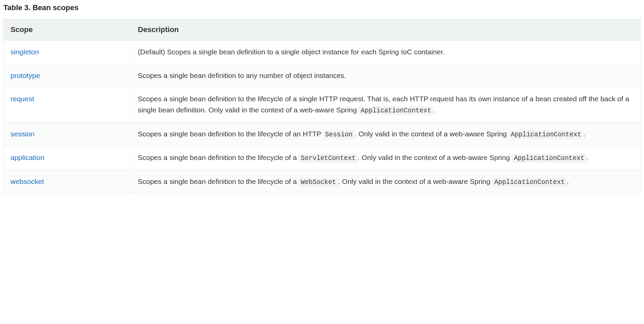  What do you see at coordinates (318, 182) in the screenshot?
I see `inline-code: WebSocket` at bounding box center [318, 182].